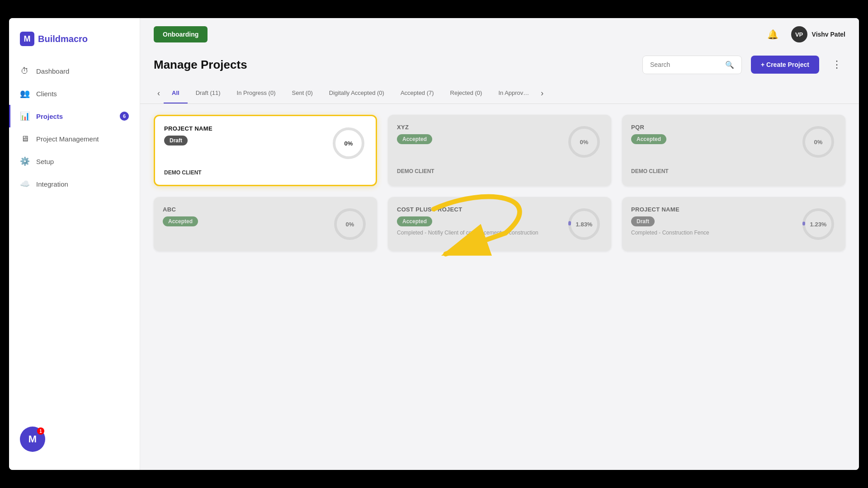 Image resolution: width=868 pixels, height=488 pixels. Describe the element at coordinates (265, 224) in the screenshot. I see `project-card-abc: ABC Accepted 0%` at that location.